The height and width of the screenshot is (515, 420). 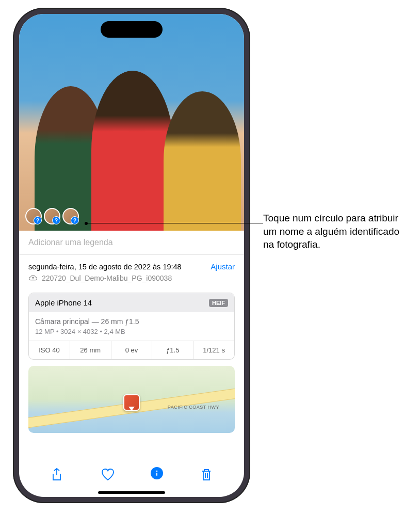 What do you see at coordinates (132, 29) in the screenshot?
I see `dynamic-island` at bounding box center [132, 29].